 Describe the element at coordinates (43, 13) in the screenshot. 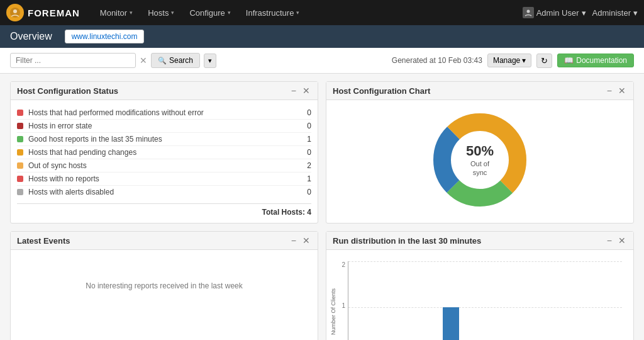

I see `logo: FOREMAN` at that location.